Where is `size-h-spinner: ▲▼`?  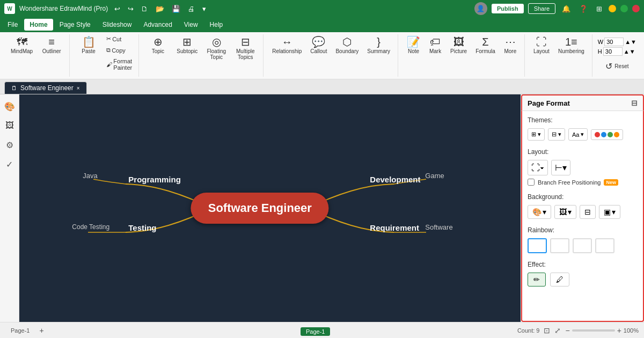
size-h-spinner: ▲▼ is located at coordinates (630, 52).